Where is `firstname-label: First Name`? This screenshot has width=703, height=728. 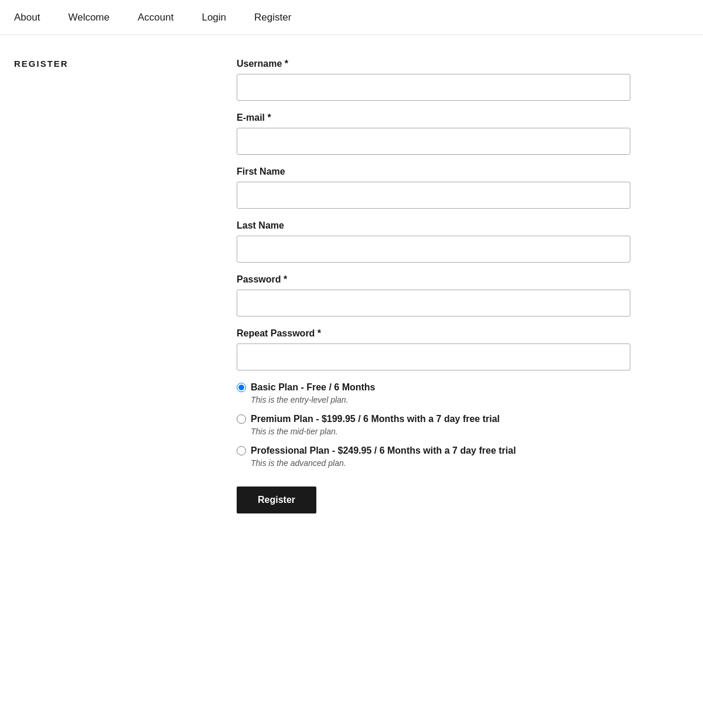 firstname-label: First Name is located at coordinates (434, 172).